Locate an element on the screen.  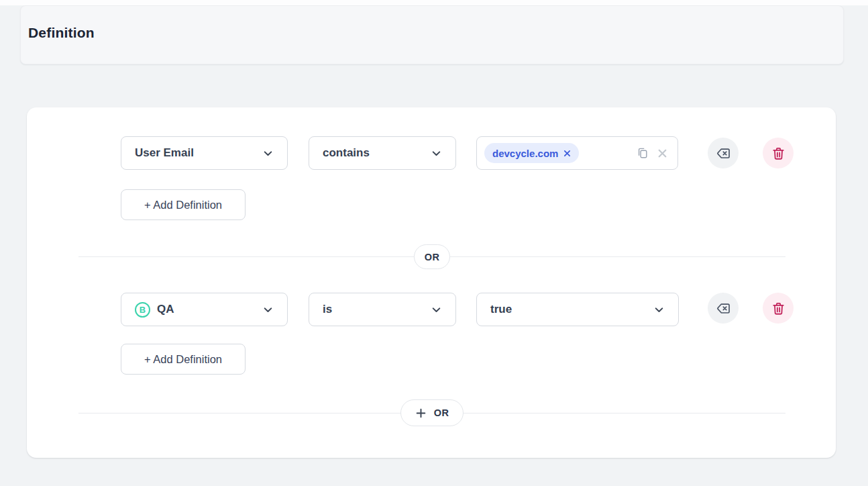
add-or-button: OR is located at coordinates (432, 413).